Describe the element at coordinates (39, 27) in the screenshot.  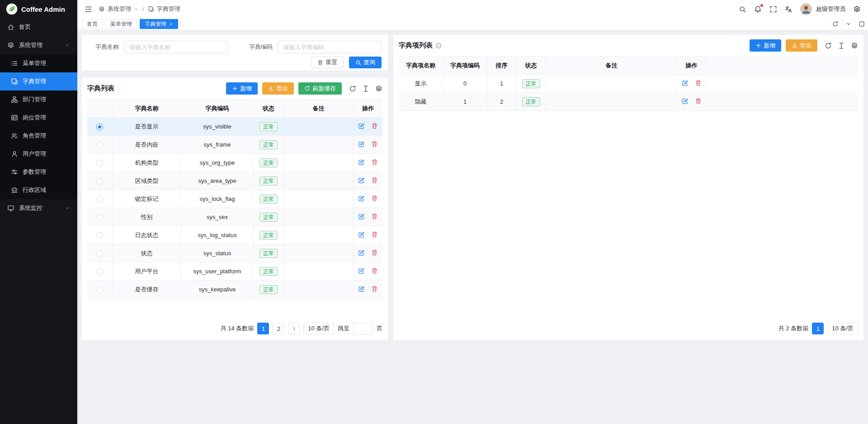
I see `sidebar-item-home: 首页` at that location.